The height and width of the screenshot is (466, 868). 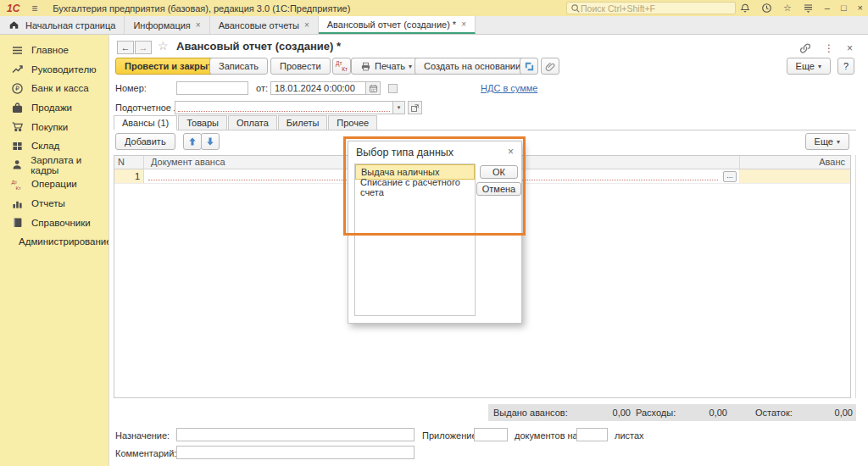 I want to click on 1c-logo-icon: 1С, so click(x=14, y=8).